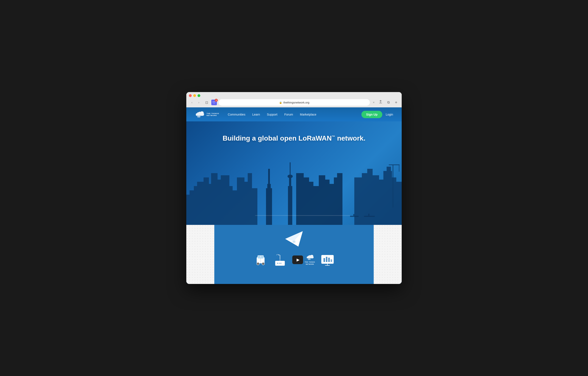  I want to click on new-window-button: ⧉, so click(388, 102).